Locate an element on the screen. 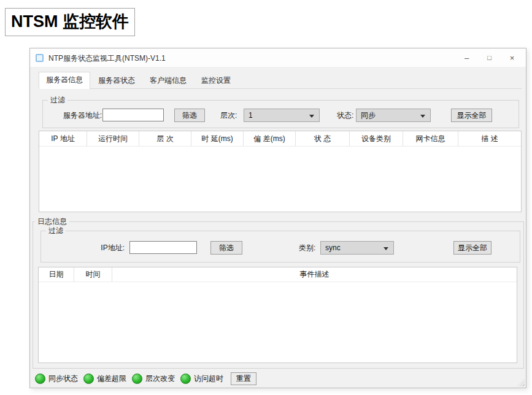  col-stratum: 层 次 is located at coordinates (166, 139).